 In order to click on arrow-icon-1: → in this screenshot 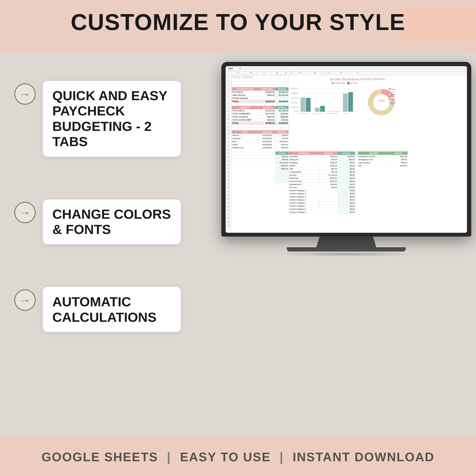, I will do `click(25, 94)`.